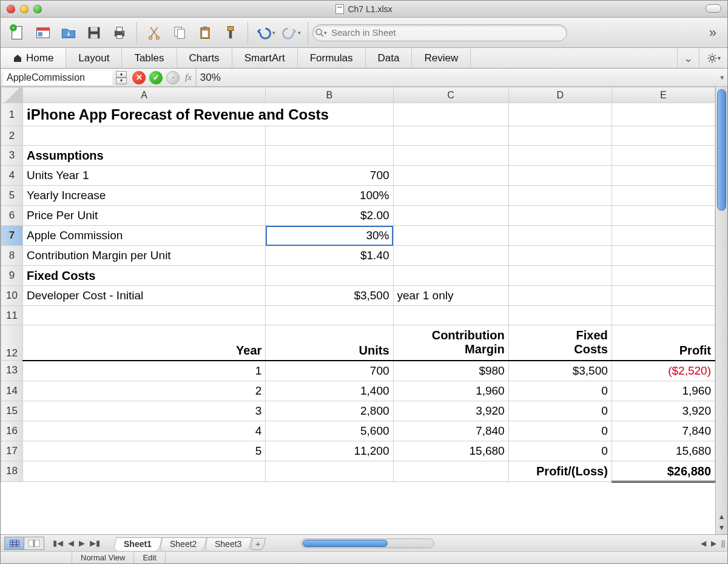 Image resolution: width=728 pixels, height=564 pixels. What do you see at coordinates (24, 9) in the screenshot?
I see `minimize-window-button` at bounding box center [24, 9].